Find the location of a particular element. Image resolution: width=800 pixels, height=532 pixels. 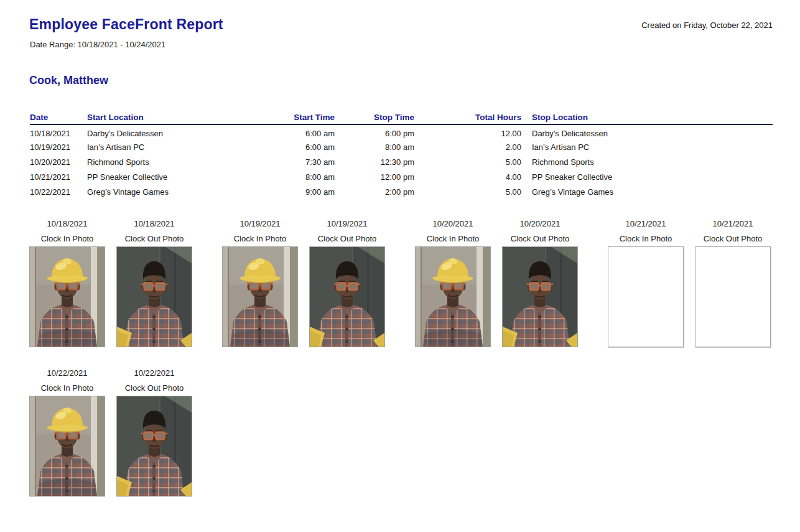

created-on-label: Created on Friday, October 22, 2021 is located at coordinates (707, 25).